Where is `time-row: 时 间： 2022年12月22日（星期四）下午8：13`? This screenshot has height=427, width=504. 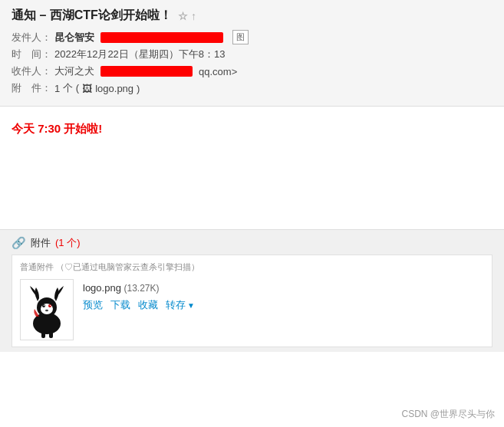 time-row: 时 间： 2022年12月22日（星期四）下午8：13 is located at coordinates (252, 54).